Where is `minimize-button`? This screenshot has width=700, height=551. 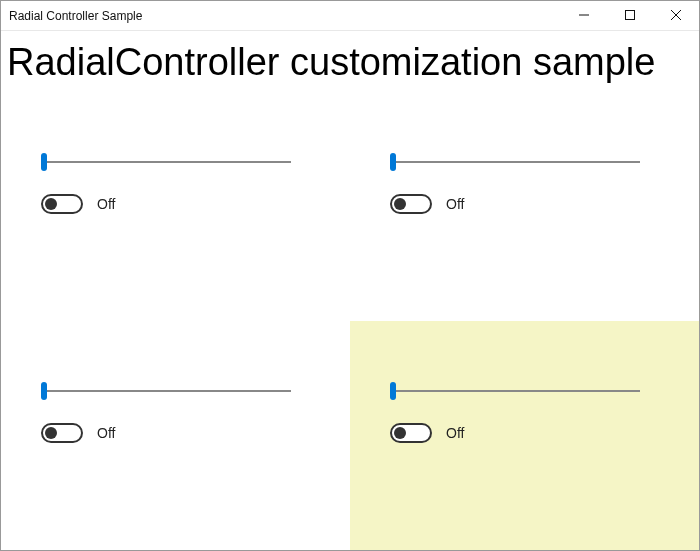 minimize-button is located at coordinates (584, 16).